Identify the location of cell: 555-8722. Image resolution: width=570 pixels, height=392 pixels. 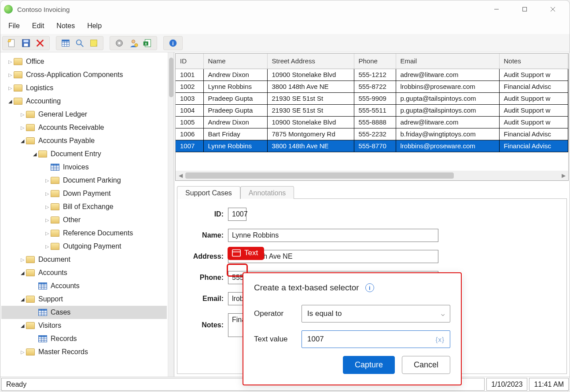
(375, 86).